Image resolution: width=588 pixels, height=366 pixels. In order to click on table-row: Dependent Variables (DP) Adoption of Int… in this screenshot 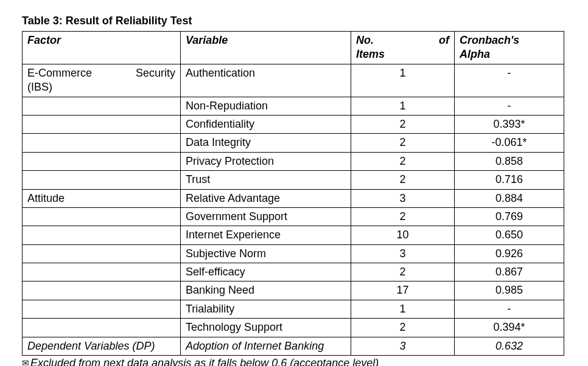, I will do `click(293, 346)`.